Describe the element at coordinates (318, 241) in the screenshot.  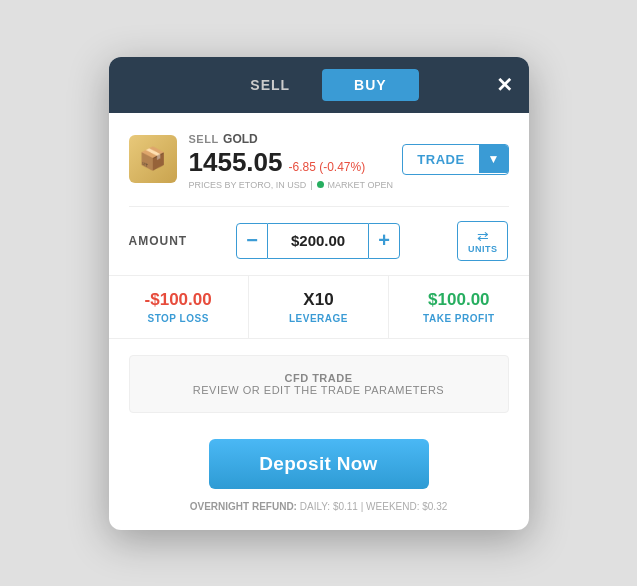
I see `amount-controls: − +` at that location.